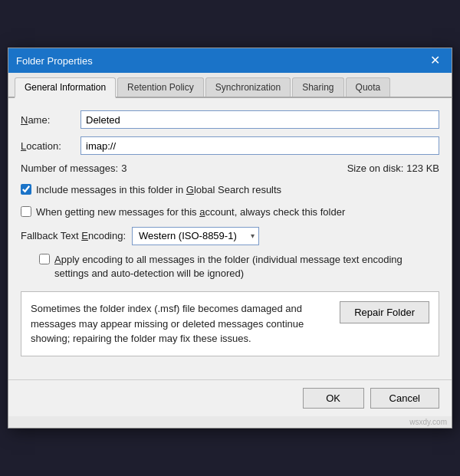 This screenshot has height=476, width=460. I want to click on location-row: Location:, so click(230, 146).